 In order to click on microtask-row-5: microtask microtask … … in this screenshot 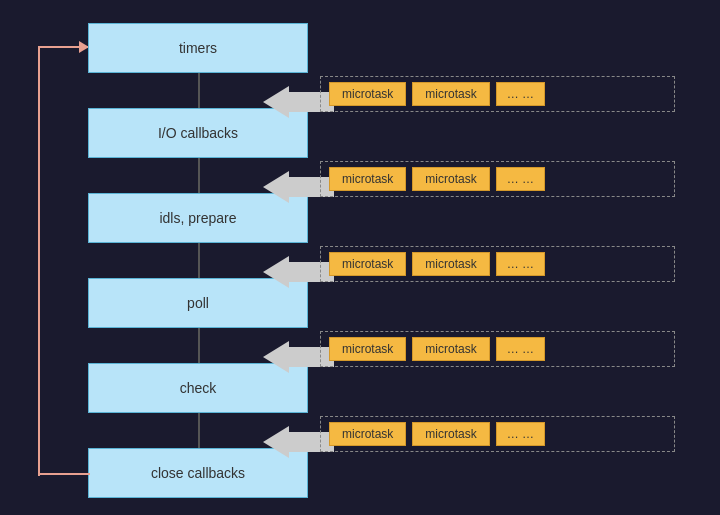, I will do `click(498, 434)`.